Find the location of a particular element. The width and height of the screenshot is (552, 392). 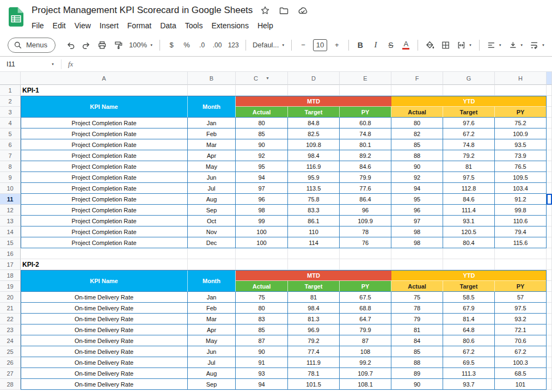

row-header-11: 11 is located at coordinates (10, 199).